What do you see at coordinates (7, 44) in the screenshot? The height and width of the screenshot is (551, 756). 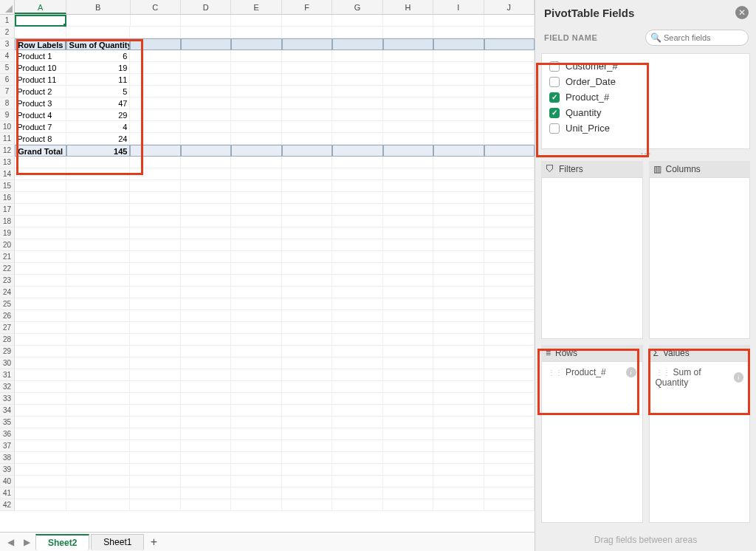 I see `row-header: 3` at bounding box center [7, 44].